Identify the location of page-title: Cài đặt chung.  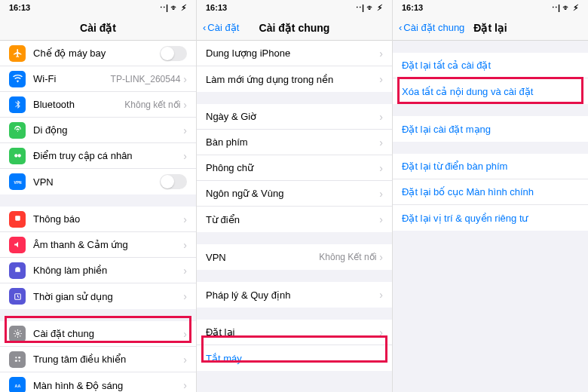
(295, 28).